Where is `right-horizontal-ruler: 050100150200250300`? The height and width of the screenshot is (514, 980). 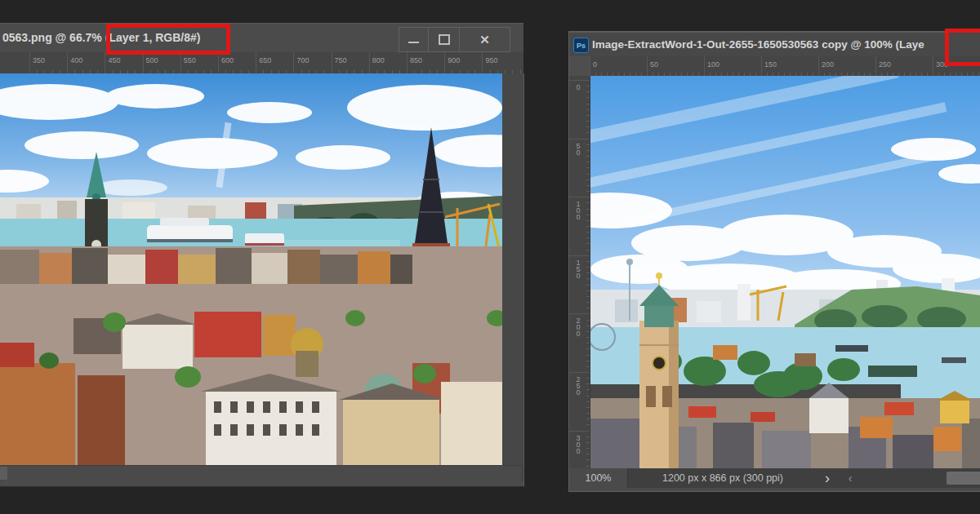
right-horizontal-ruler: 050100150200250300 is located at coordinates (785, 67).